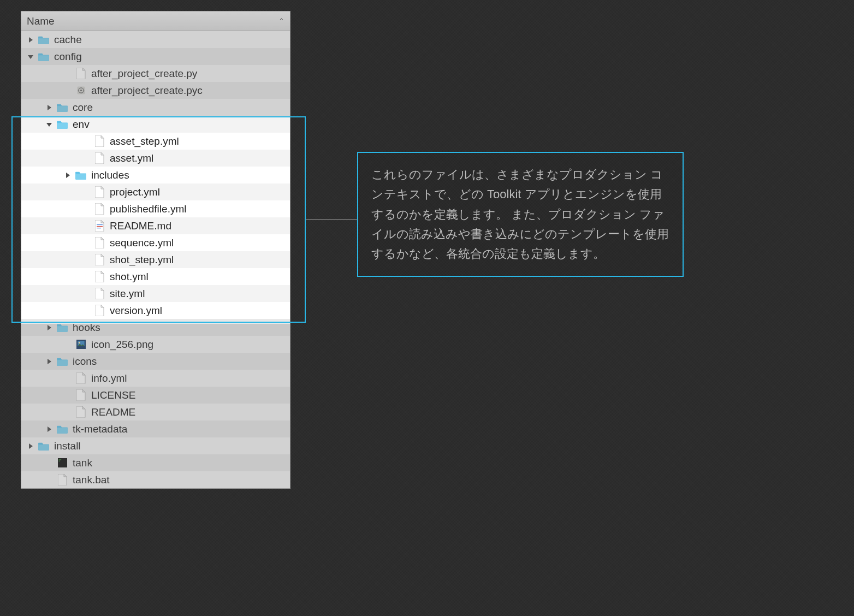  What do you see at coordinates (156, 344) in the screenshot?
I see `tree-row: icon_256.png` at bounding box center [156, 344].